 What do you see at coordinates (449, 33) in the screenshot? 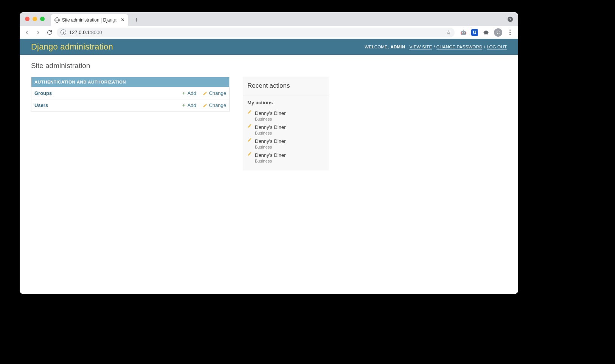
I see `bookmark-star-icon: ☆` at bounding box center [449, 33].